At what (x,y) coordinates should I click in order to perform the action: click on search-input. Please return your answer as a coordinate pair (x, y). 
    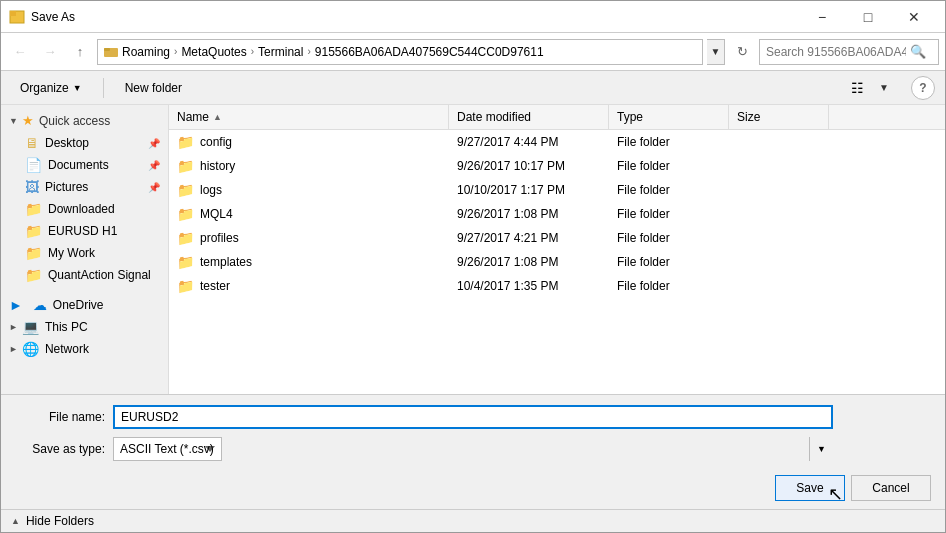
    Looking at the image, I should click on (836, 52).